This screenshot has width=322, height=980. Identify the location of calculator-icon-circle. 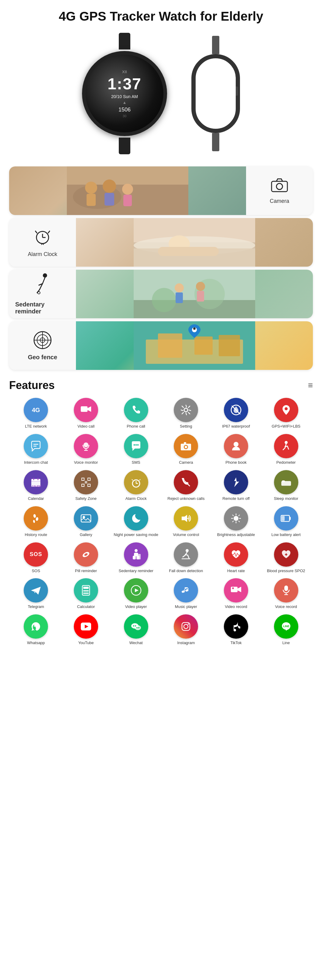
(86, 590).